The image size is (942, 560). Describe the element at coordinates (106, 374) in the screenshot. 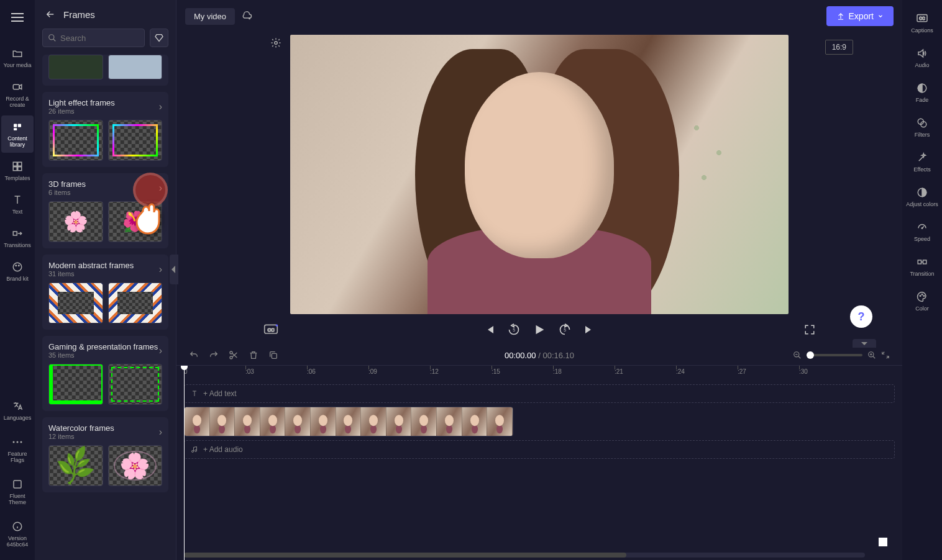

I see `category-gaming: Gaming & presentation frames 35 items ›` at that location.